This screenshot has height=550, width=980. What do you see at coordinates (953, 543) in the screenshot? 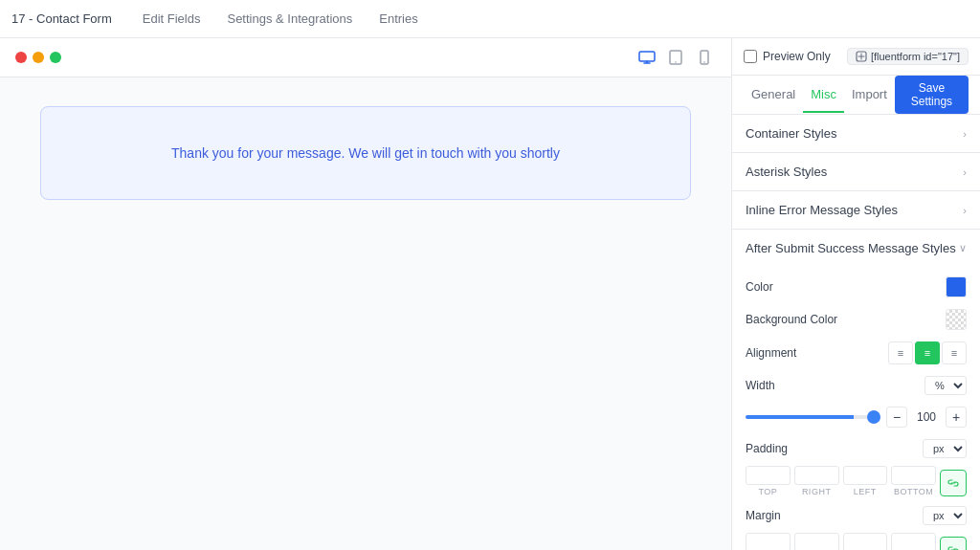
I see `margin-link-button` at bounding box center [953, 543].